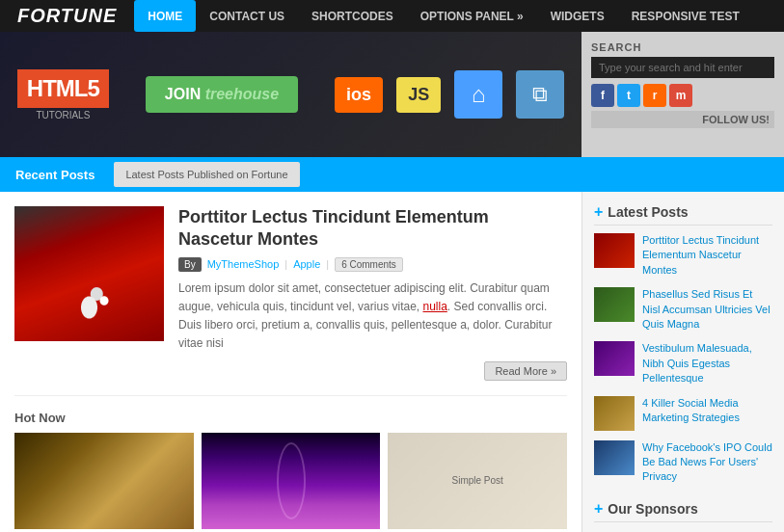 The image size is (784, 532). I want to click on sponsors-section: + Our Sponsors, so click(683, 511).